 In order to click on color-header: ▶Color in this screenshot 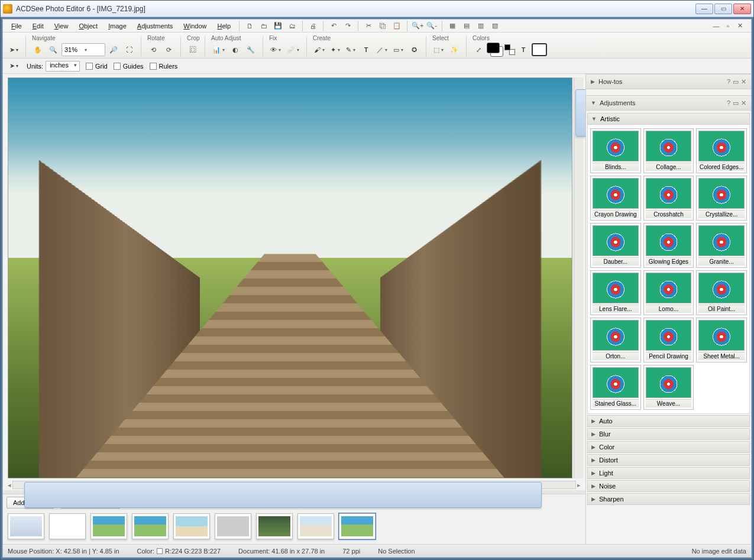, I will do `click(668, 447)`.